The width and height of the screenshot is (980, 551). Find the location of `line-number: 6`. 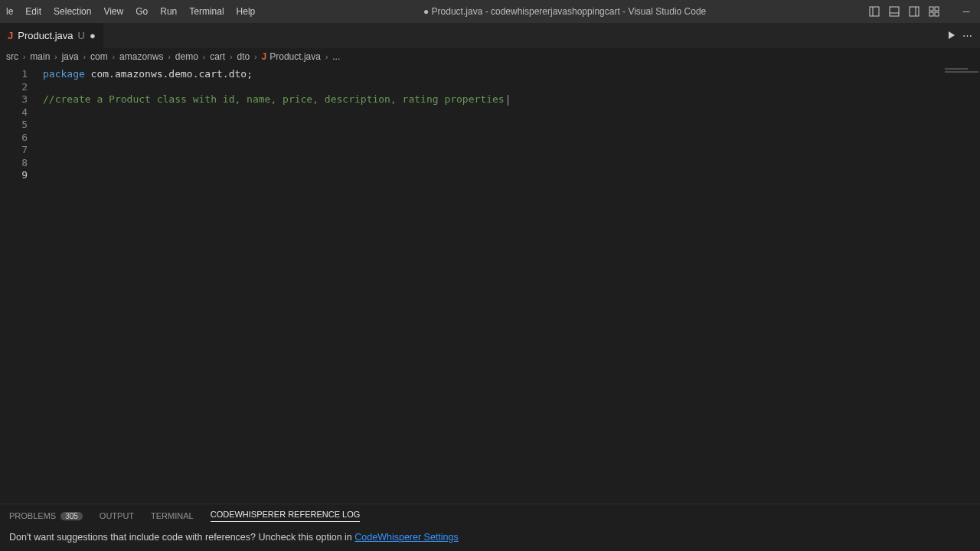

line-number: 6 is located at coordinates (17, 138).